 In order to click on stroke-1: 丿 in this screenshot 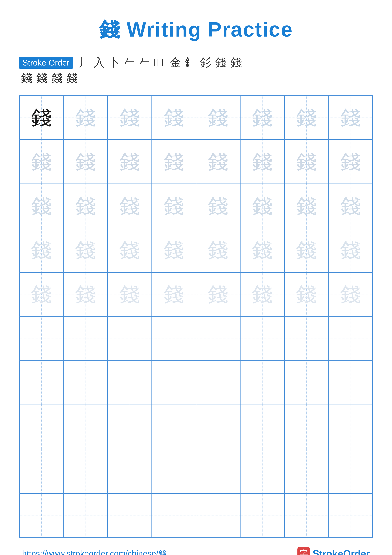, I will do `click(84, 63)`.